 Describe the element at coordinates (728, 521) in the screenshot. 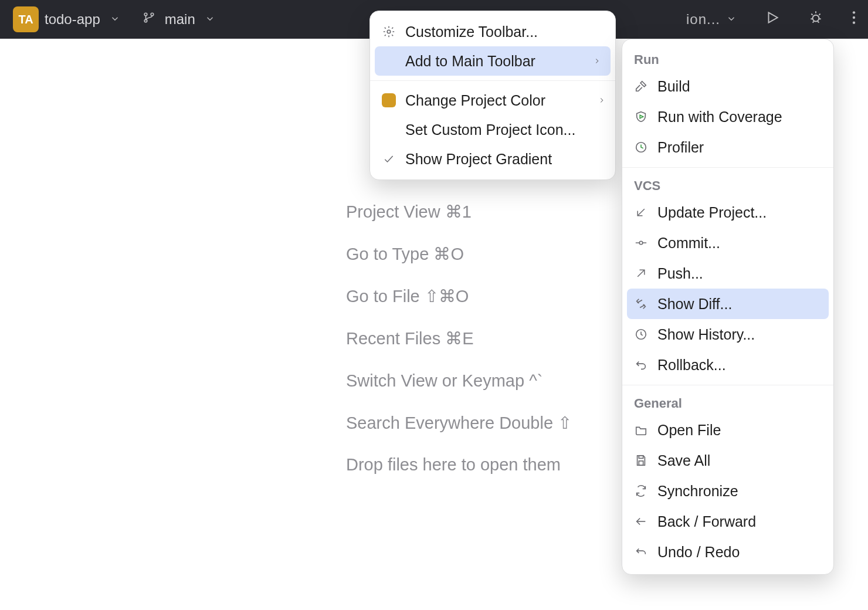

I see `menu-item-back-forward: Back / Forward` at that location.